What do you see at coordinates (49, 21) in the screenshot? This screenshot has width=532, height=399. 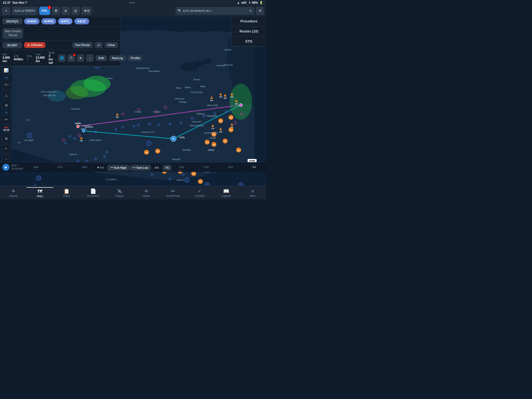 I see `airport-chip-khpn: KHPN` at bounding box center [49, 21].